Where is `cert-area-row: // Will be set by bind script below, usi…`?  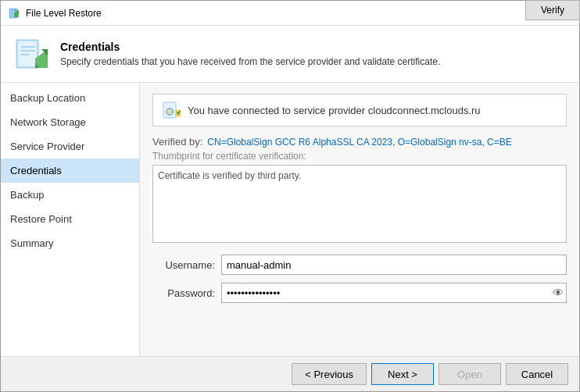
cert-area-row: // Will be set by bind script below, usi… is located at coordinates (360, 205).